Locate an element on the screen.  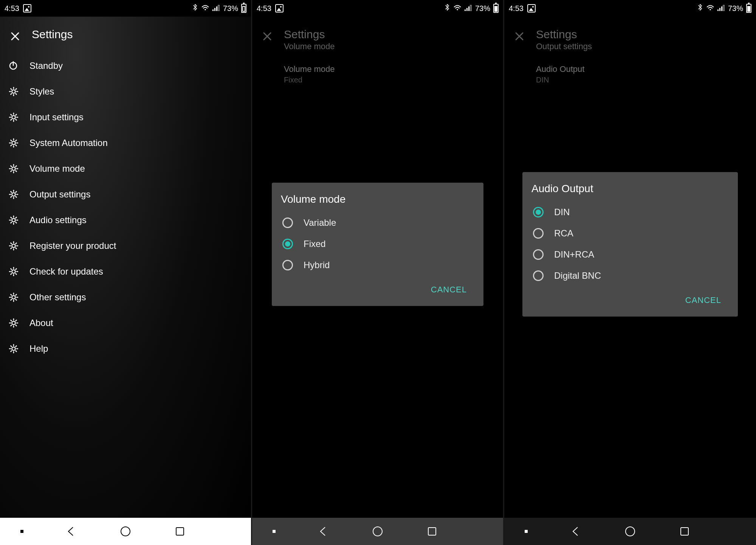
settings-item-label: Register your product is located at coordinates (73, 246).